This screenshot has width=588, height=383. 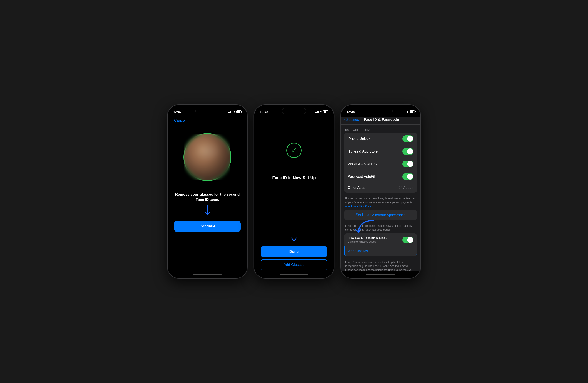 I want to click on phone2-content: ✓ Face ID is Now Set Up Done Add Glasses, so click(x=294, y=194).